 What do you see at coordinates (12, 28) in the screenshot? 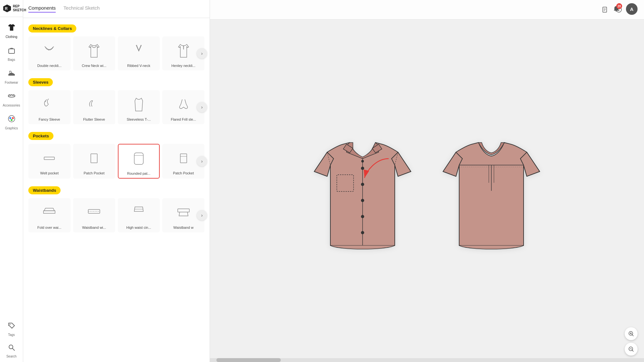
I see `clothing-icon` at bounding box center [12, 28].